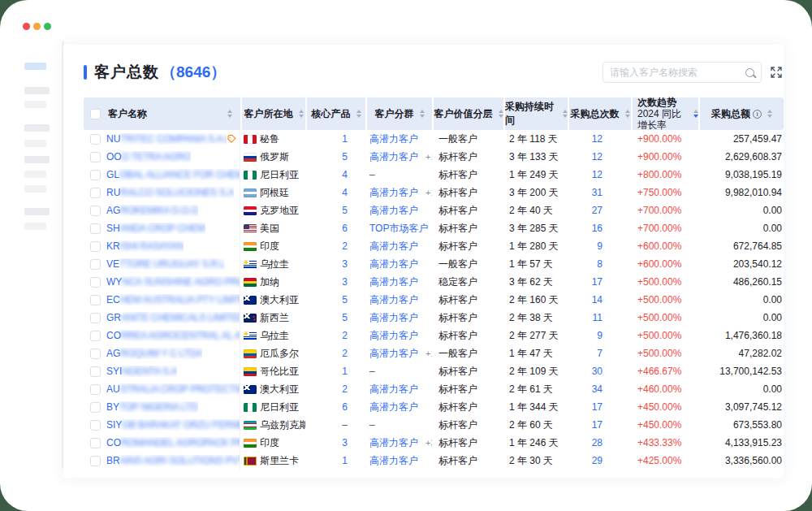  What do you see at coordinates (666, 114) in the screenshot?
I see `column-header-count-trend: 次数趋势 2024 同比增长率` at bounding box center [666, 114].